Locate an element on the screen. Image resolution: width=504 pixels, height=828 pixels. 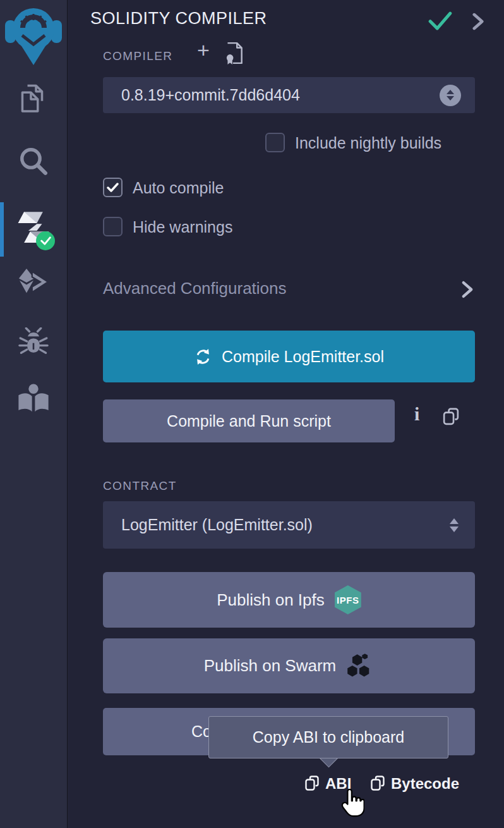
swarm-logo-icon is located at coordinates (360, 666).